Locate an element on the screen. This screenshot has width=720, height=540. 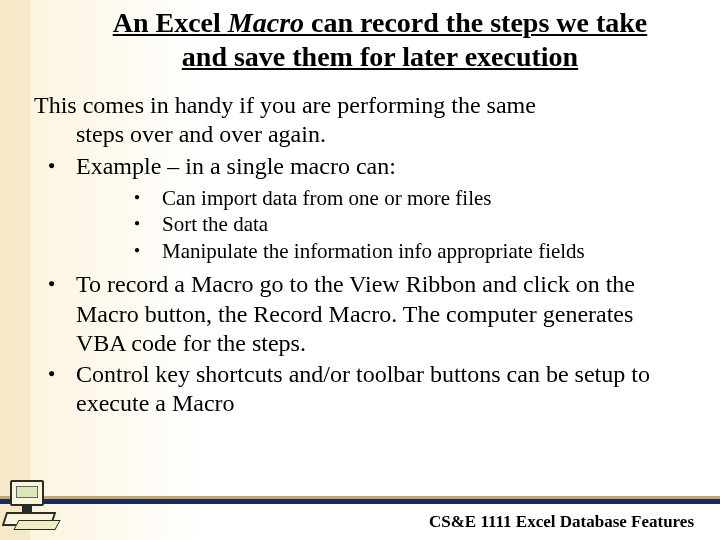
list-item: Manipulate the information info appropri… is located at coordinates (381, 251).